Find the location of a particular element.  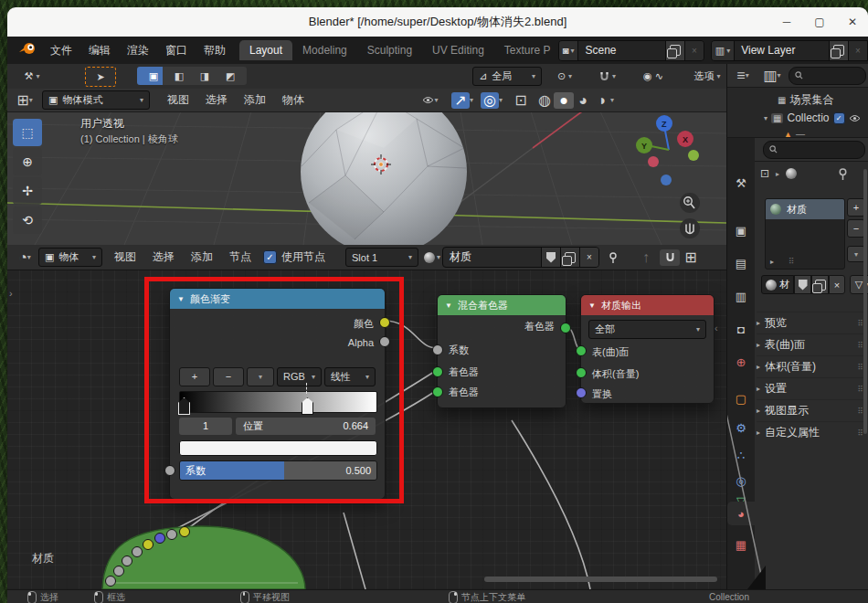

shader-menu-view: 视图 is located at coordinates (125, 258).